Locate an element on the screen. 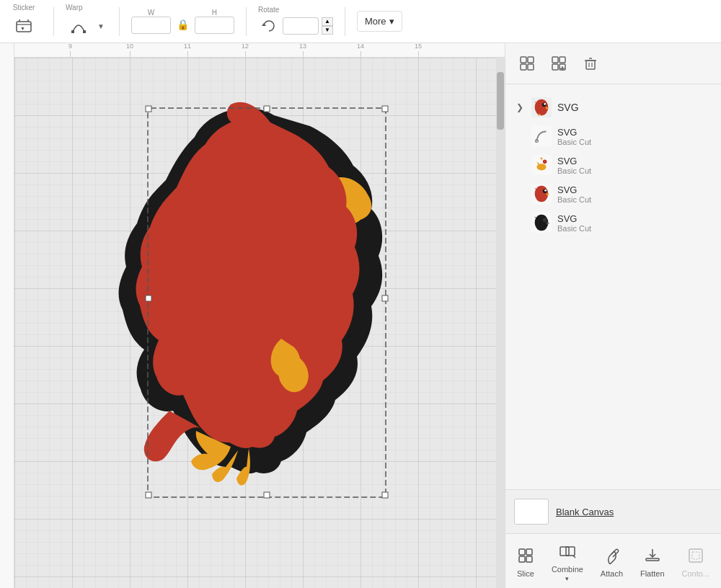  ruler-label-13: 13 is located at coordinates (303, 46).